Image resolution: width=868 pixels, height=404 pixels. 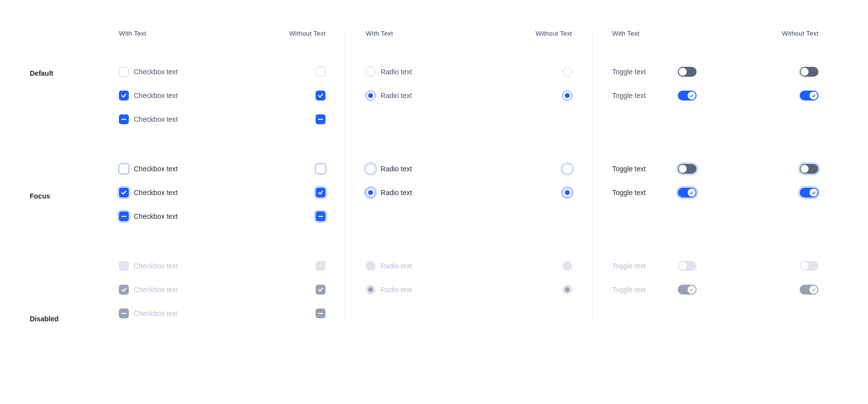 I want to click on row-label-focus: Focus, so click(x=64, y=196).